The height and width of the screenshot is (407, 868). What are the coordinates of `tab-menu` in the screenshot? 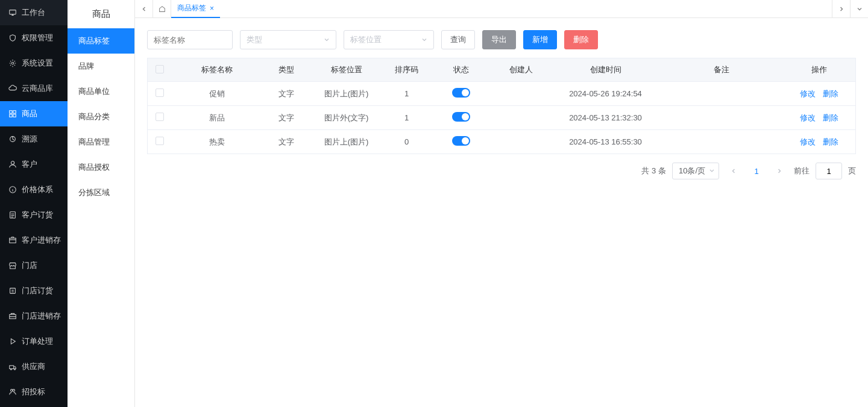 It's located at (859, 9).